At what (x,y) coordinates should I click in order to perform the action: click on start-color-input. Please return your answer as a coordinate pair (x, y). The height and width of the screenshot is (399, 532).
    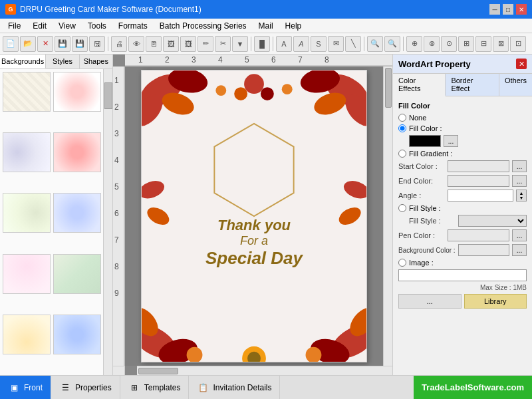
    Looking at the image, I should click on (479, 166).